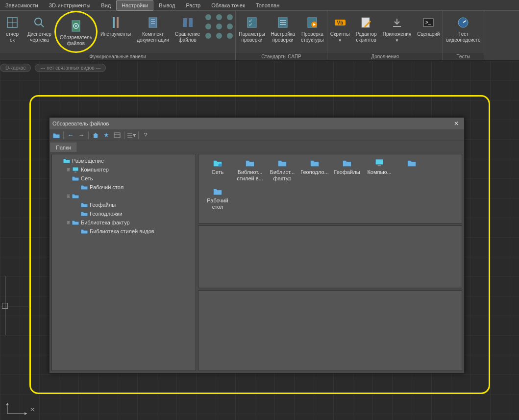 The height and width of the screenshot is (420, 519). What do you see at coordinates (283, 32) in the screenshot?
I see `ribbon-btn-checklist2: Настройкапроверки` at bounding box center [283, 32].